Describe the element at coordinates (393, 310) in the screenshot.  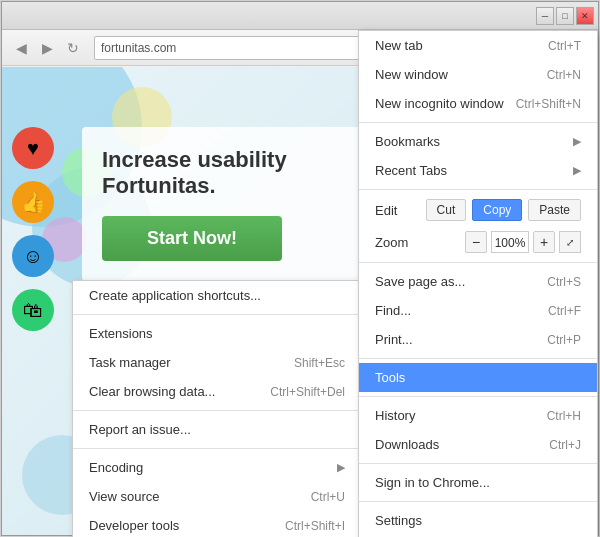
I see `menu-item-label: Find...` at that location.